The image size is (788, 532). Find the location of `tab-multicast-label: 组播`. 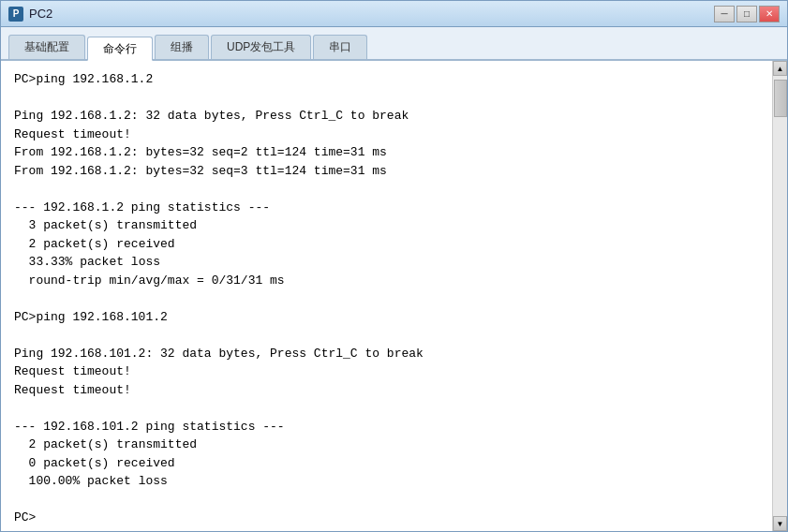

tab-multicast-label: 组播 is located at coordinates (182, 47).